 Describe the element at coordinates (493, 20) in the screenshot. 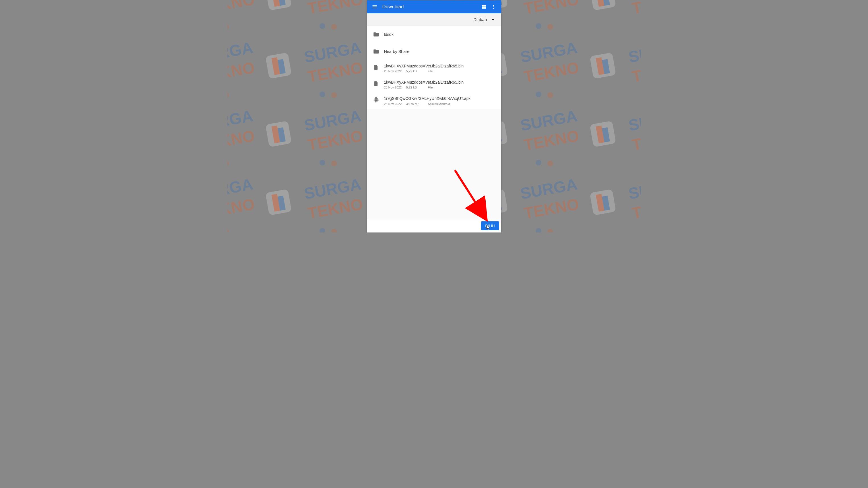

I see `chevron-down-icon` at that location.